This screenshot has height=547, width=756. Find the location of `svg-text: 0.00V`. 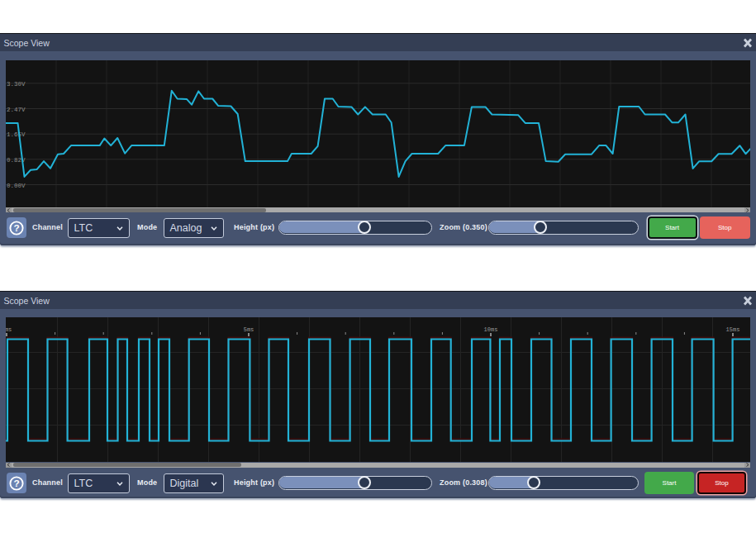

svg-text: 0.00V is located at coordinates (17, 185).